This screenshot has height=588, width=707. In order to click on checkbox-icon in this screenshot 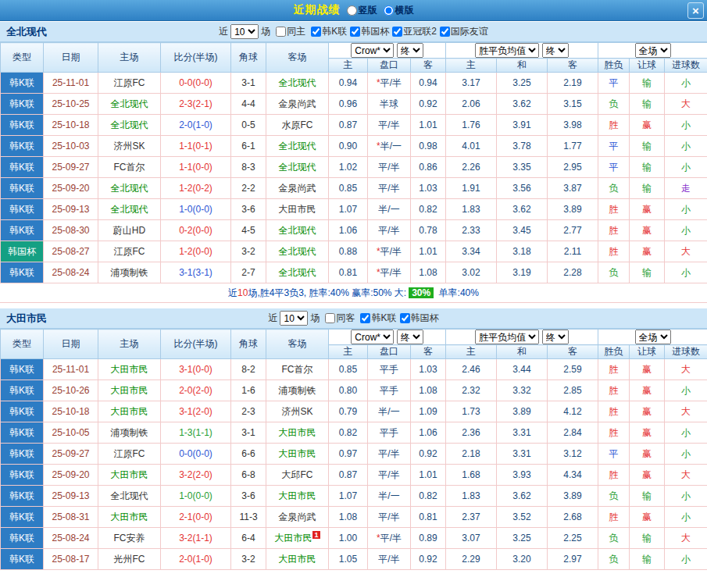, I will do `click(366, 319)`.